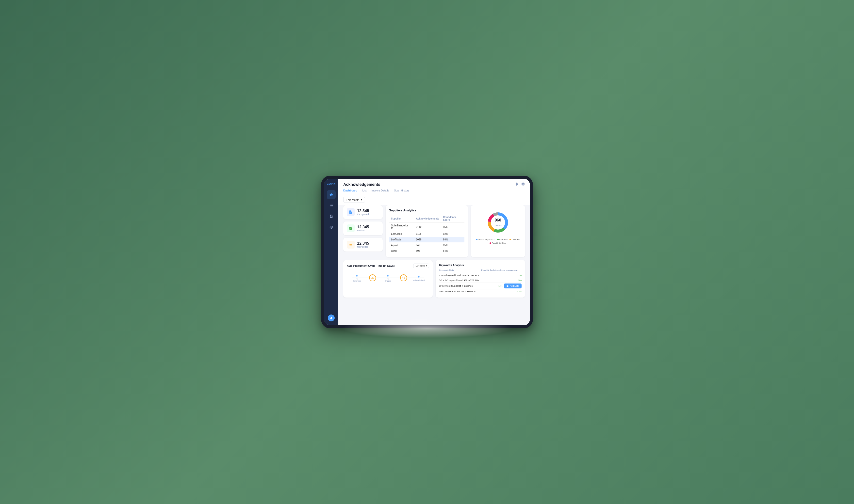 Image resolution: width=854 pixels, height=504 pixels. What do you see at coordinates (388, 280) in the screenshot?
I see `po-shipped-label: POShipped` at bounding box center [388, 280].